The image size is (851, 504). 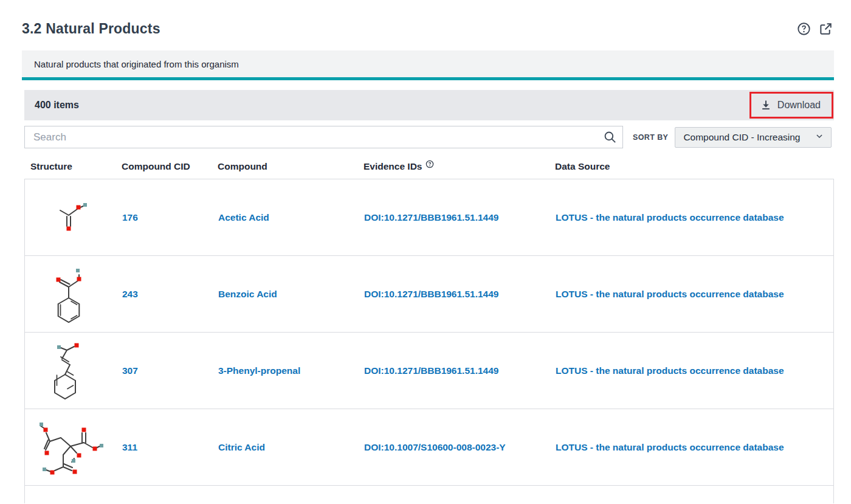 What do you see at coordinates (650, 137) in the screenshot?
I see `sort-by-label: SORT BY` at bounding box center [650, 137].